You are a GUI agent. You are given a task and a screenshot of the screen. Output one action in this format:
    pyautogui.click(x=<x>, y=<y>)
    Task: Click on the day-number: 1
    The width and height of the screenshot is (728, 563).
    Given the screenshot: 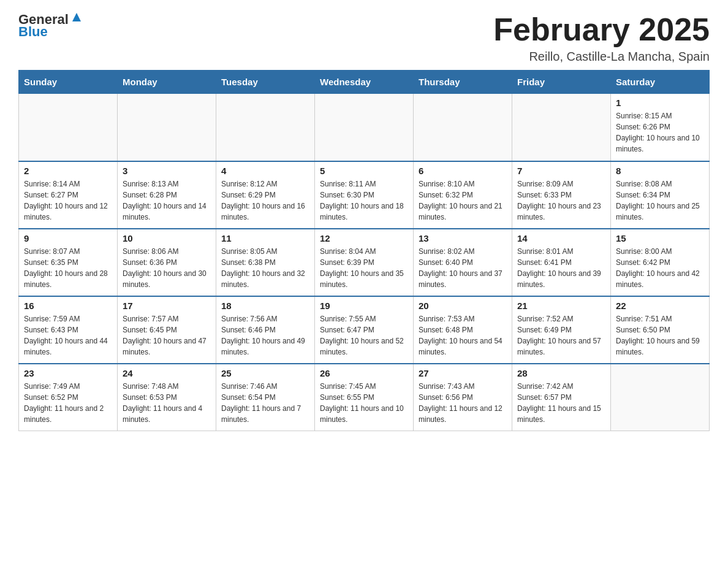 What is the action you would take?
    pyautogui.click(x=660, y=103)
    